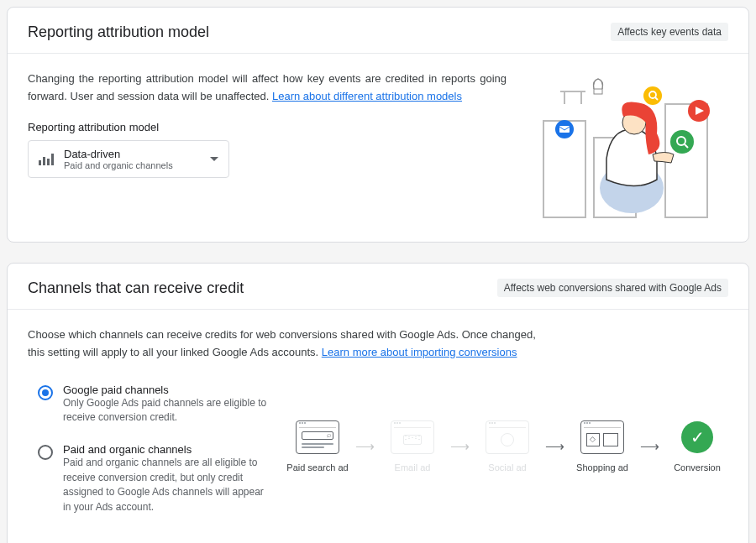 Image resolution: width=756 pixels, height=543 pixels. I want to click on chevron-down-icon, so click(214, 159).